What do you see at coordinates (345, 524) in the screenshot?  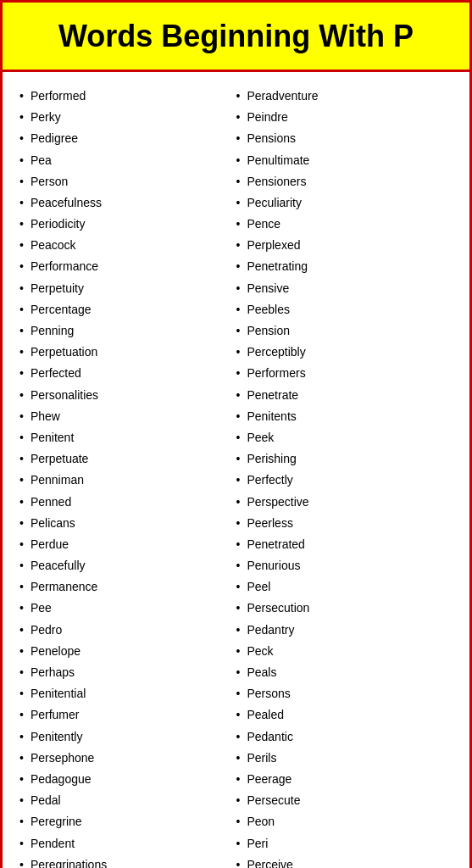 I see `list-item: Peerless` at bounding box center [345, 524].